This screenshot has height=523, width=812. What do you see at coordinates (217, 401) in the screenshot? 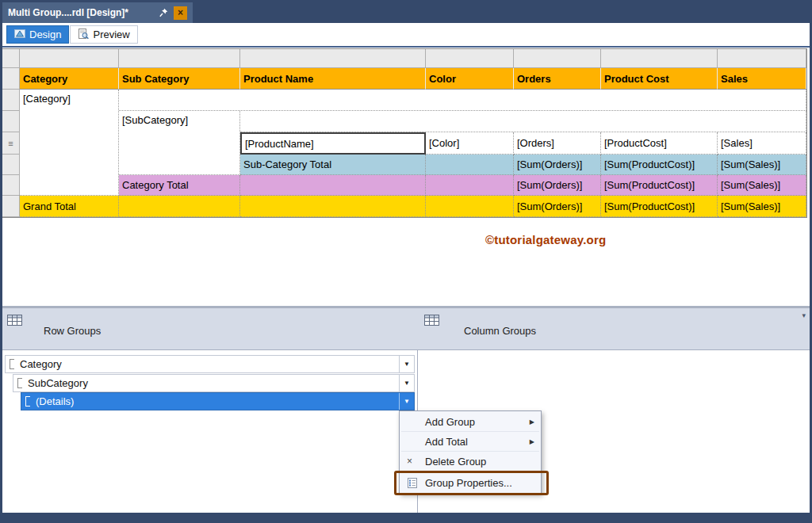
I see `row-group-label: (Details)` at bounding box center [217, 401].